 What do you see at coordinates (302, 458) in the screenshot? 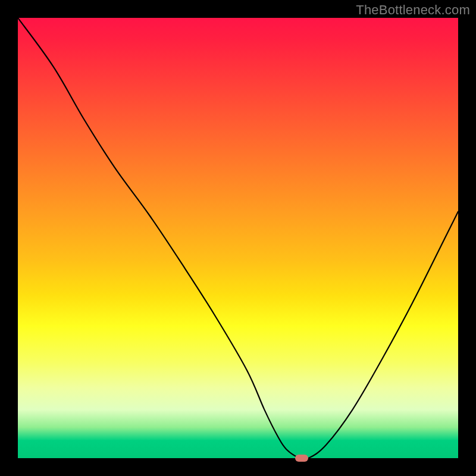
I see `optimal-marker` at bounding box center [302, 458].